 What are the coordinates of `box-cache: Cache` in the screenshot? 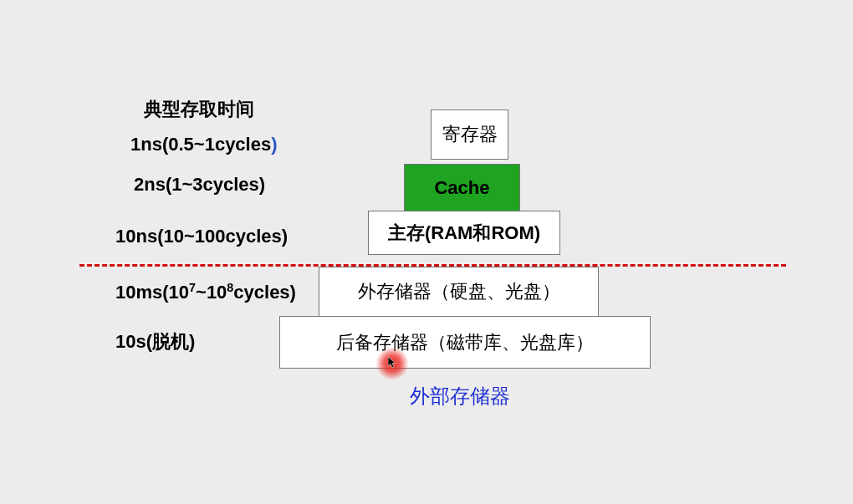 It's located at (462, 187).